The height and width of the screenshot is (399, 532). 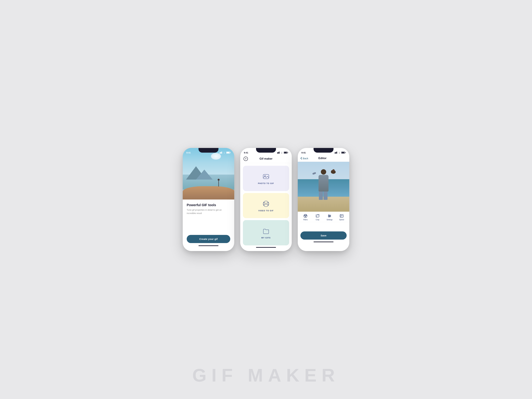 I want to click on person-body, so click(x=323, y=183).